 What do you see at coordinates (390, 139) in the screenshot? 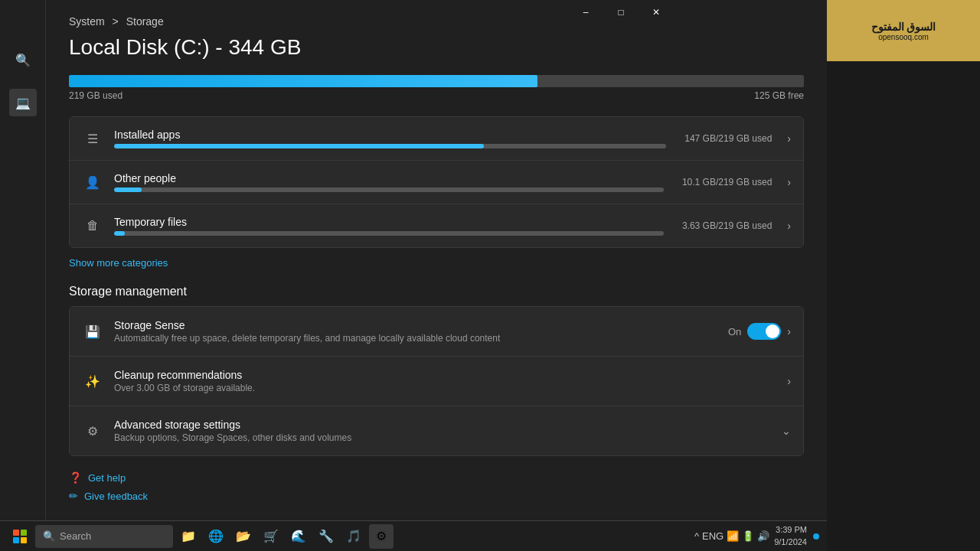
I see `installed-apps-info: Installed apps` at bounding box center [390, 139].